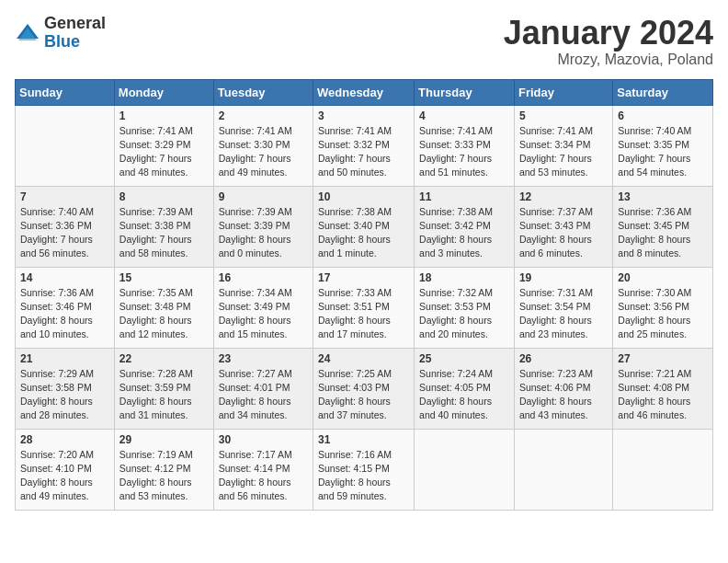 The height and width of the screenshot is (563, 728). I want to click on day-number: 30, so click(263, 440).